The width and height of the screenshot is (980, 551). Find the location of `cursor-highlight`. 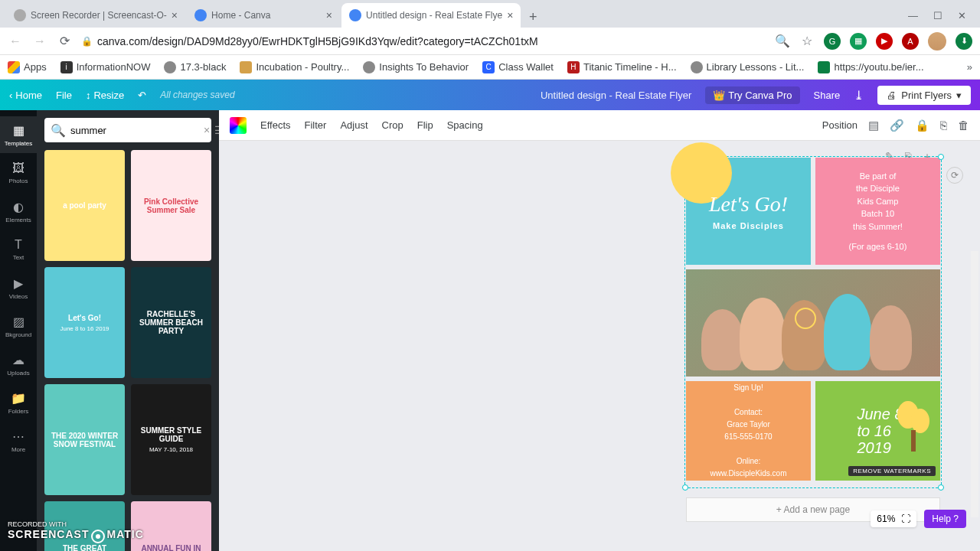

cursor-highlight is located at coordinates (805, 318).